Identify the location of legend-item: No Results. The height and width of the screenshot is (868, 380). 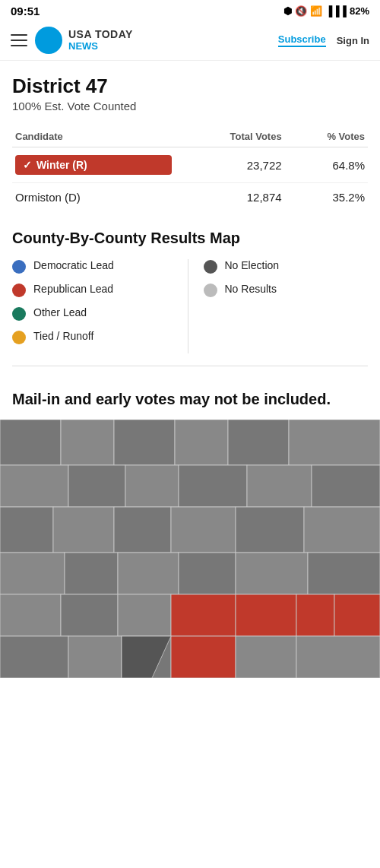
(286, 290).